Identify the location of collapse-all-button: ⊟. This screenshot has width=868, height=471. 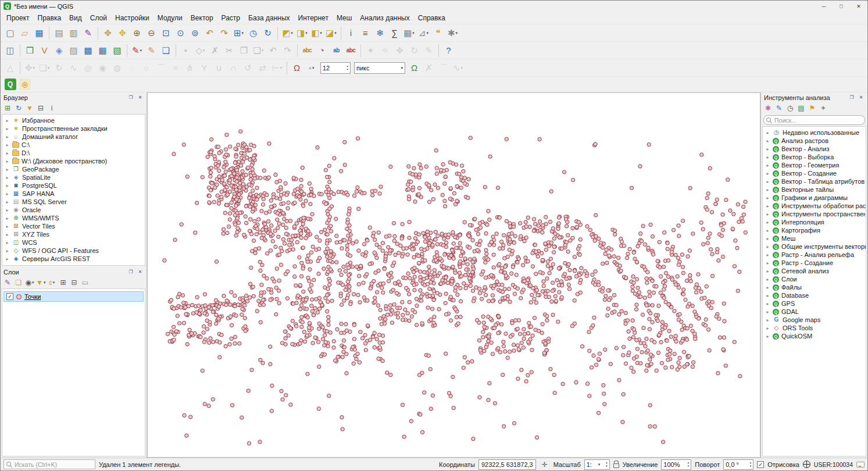
(41, 108).